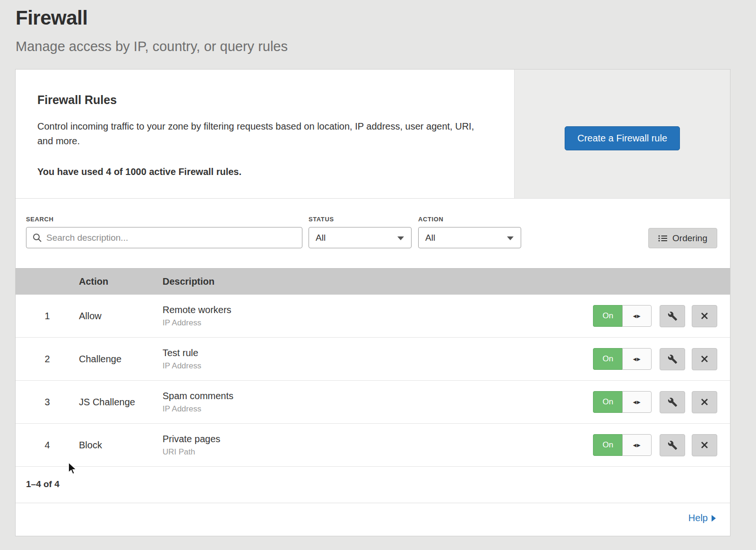 This screenshot has width=756, height=550. I want to click on search-input, so click(164, 237).